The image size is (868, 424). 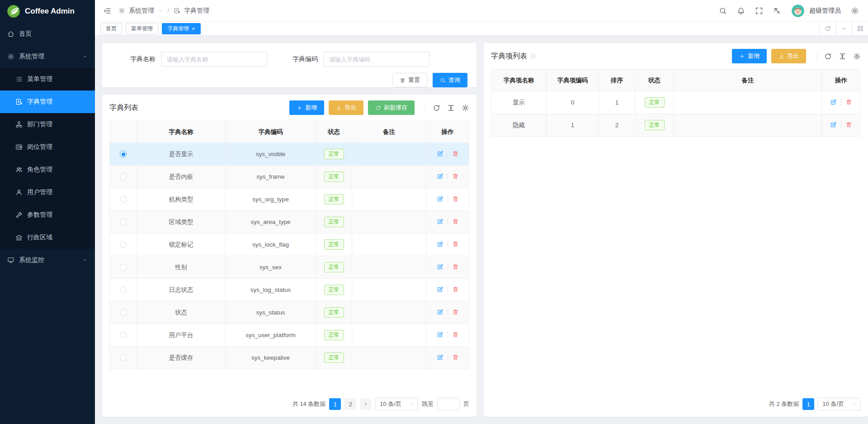 What do you see at coordinates (289, 358) in the screenshot?
I see `table-row: 是否缓存sys_keepalive正常` at bounding box center [289, 358].